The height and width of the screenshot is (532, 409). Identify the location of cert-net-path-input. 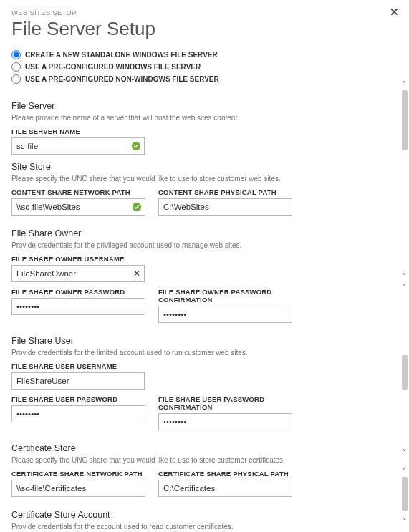
(79, 488).